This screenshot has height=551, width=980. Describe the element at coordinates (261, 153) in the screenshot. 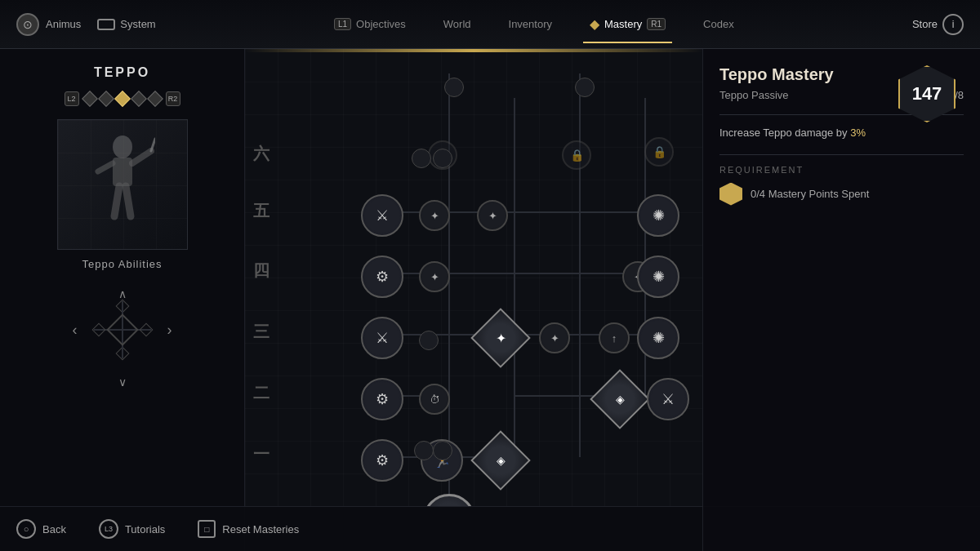

I see `row-6-label: 六` at that location.